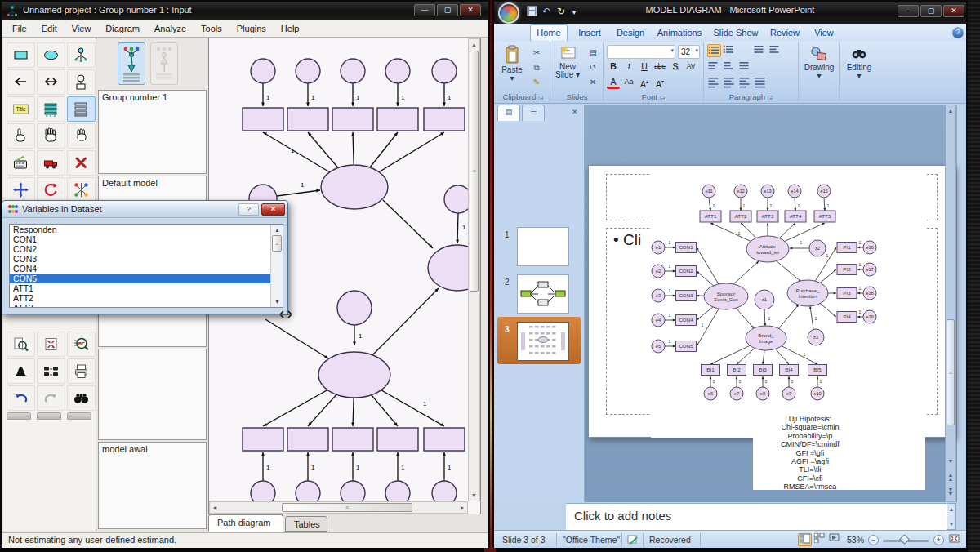 This screenshot has width=980, height=552. Describe the element at coordinates (593, 67) in the screenshot. I see `reset-slide-icon: ↺` at that location.